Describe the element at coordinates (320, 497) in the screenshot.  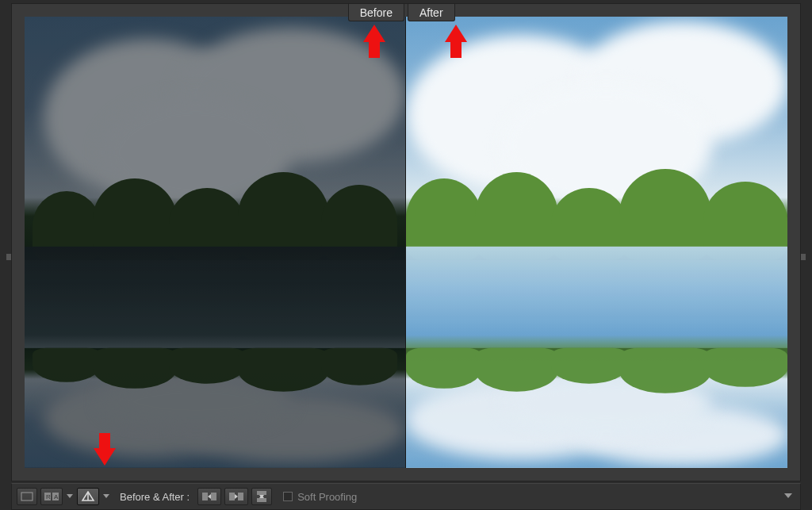
I see `soft-proofing-checkbox: Soft Proofing` at that location.